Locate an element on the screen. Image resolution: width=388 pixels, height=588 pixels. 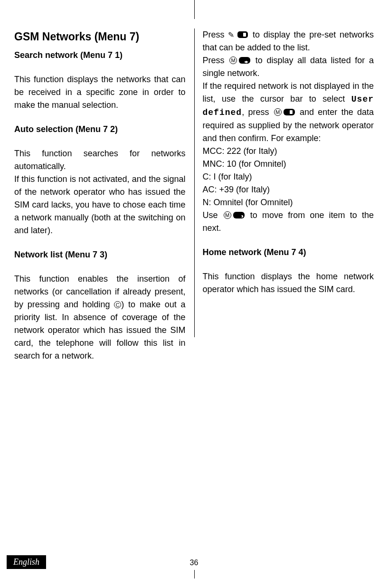
page-number: 36 is located at coordinates (194, 563).